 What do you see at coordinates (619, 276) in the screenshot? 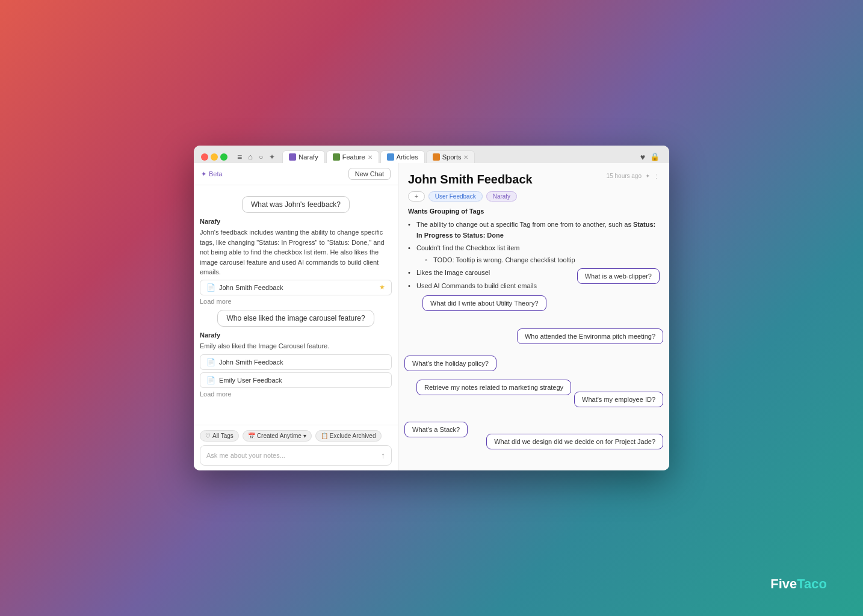
I see `suggestion-web-clipper: What is a web-clipper?` at bounding box center [619, 276].